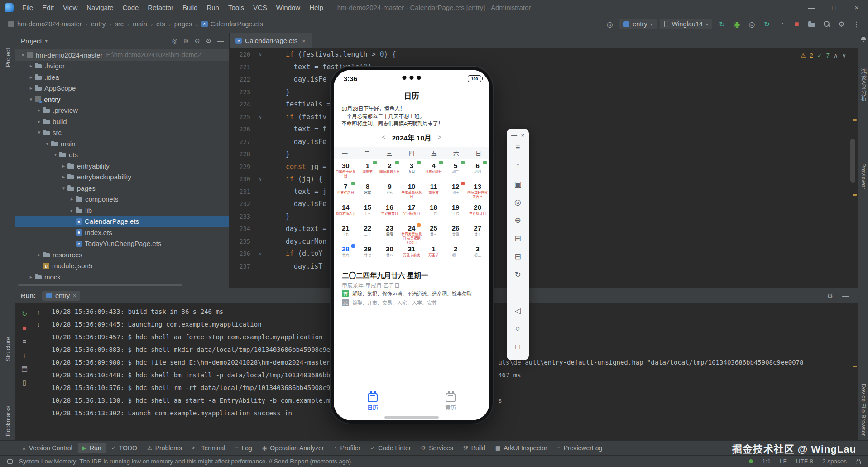  I want to click on code-line: 236∨if (d.toY, so click(544, 254).